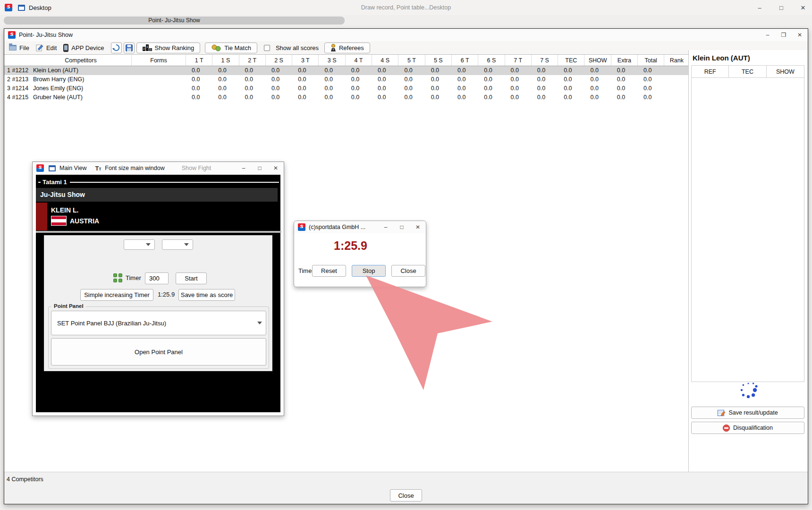  What do you see at coordinates (186, 245) in the screenshot?
I see `chevron-down-icon` at bounding box center [186, 245].